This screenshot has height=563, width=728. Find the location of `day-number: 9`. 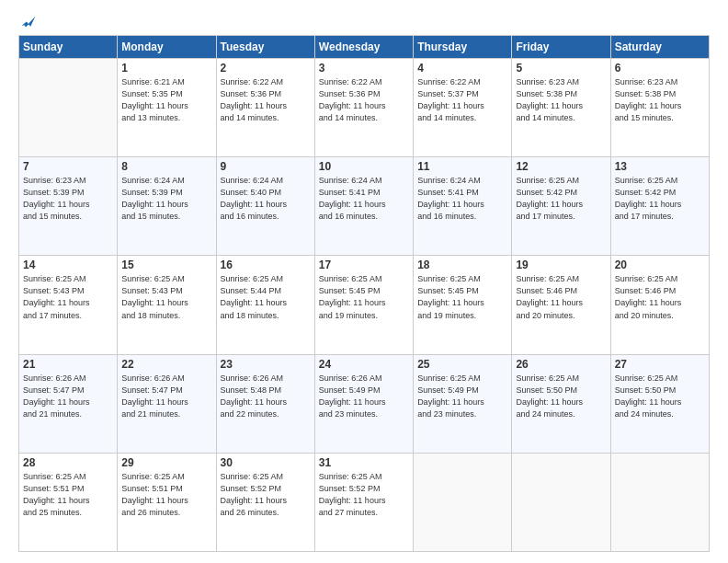

day-number: 9 is located at coordinates (266, 167).